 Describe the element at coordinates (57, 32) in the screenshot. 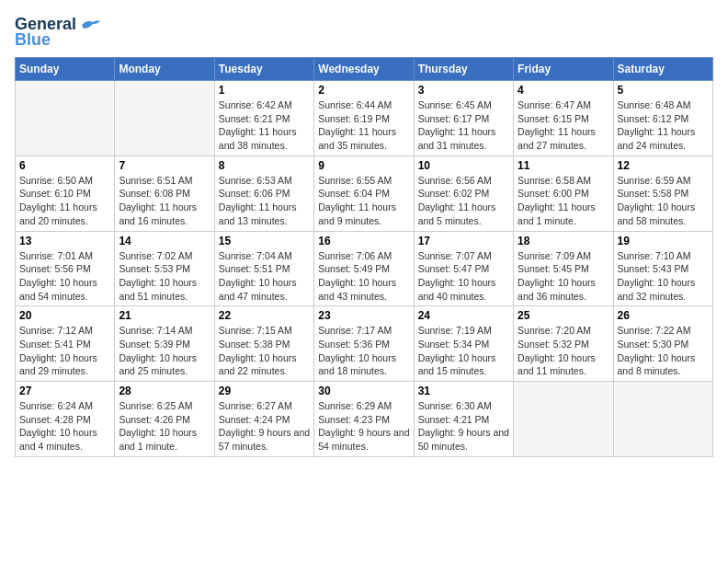

I see `logo: General Blue` at that location.